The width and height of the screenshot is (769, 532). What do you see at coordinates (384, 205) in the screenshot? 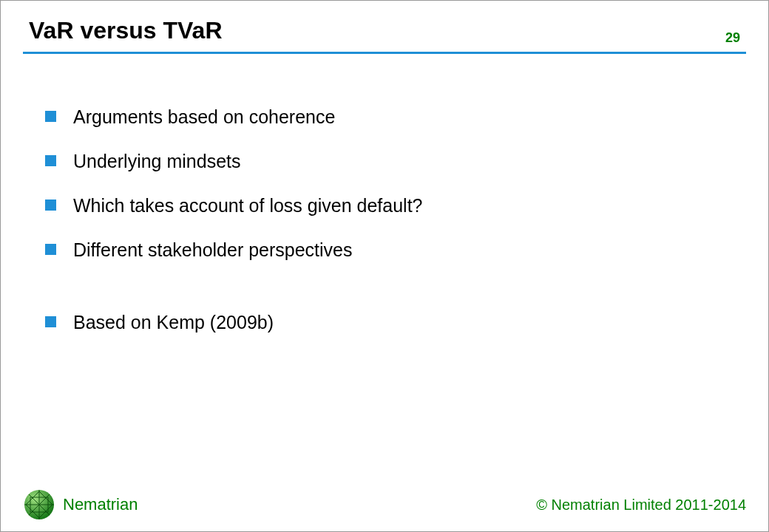
I see `list-item: Which takes account of loss given defaul…` at bounding box center [384, 205].